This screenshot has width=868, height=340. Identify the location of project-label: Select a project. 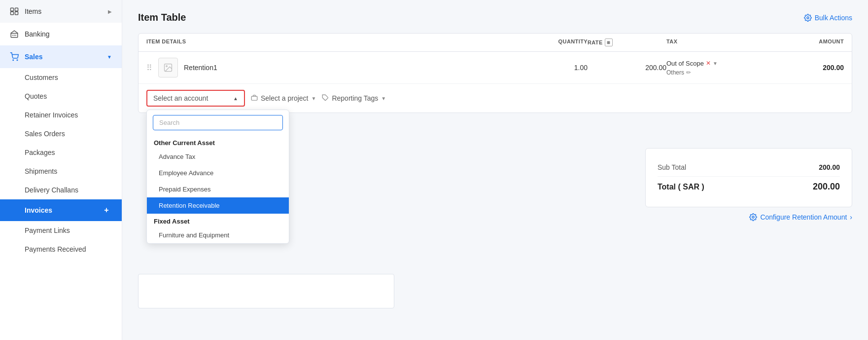
(285, 98).